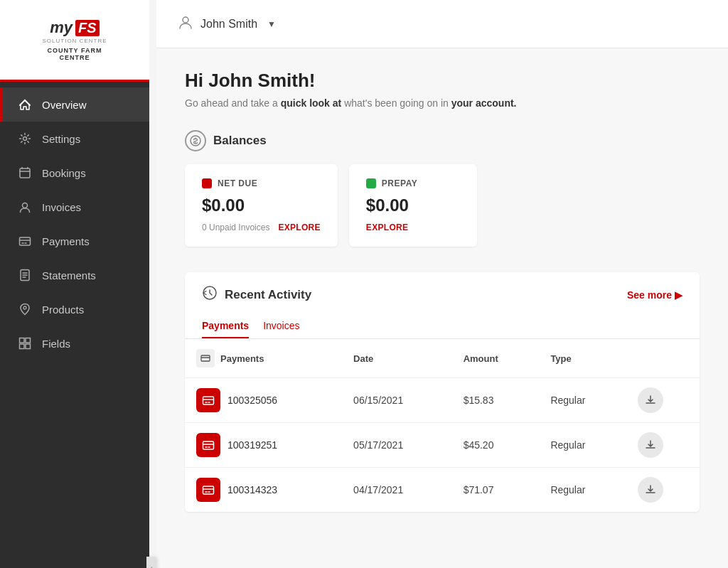  What do you see at coordinates (61, 208) in the screenshot?
I see `sidebar-label-invoices: Invoices` at bounding box center [61, 208].